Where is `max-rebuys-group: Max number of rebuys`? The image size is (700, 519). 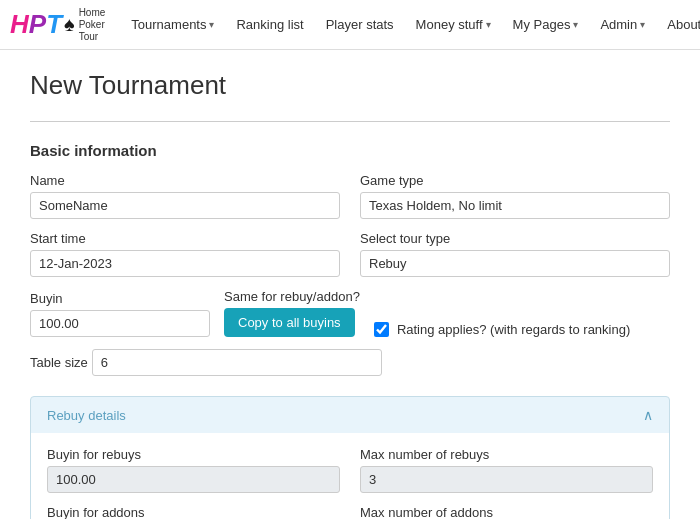
max-rebuys-group: Max number of rebuys is located at coordinates (506, 470).